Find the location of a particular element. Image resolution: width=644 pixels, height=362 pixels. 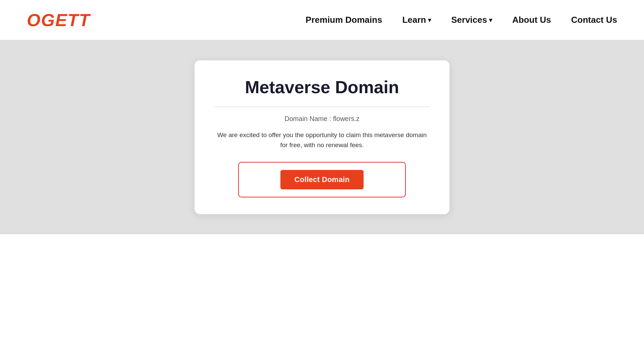

nav: Premium Domains Learn ▾ Services ▾ About… is located at coordinates (462, 20).